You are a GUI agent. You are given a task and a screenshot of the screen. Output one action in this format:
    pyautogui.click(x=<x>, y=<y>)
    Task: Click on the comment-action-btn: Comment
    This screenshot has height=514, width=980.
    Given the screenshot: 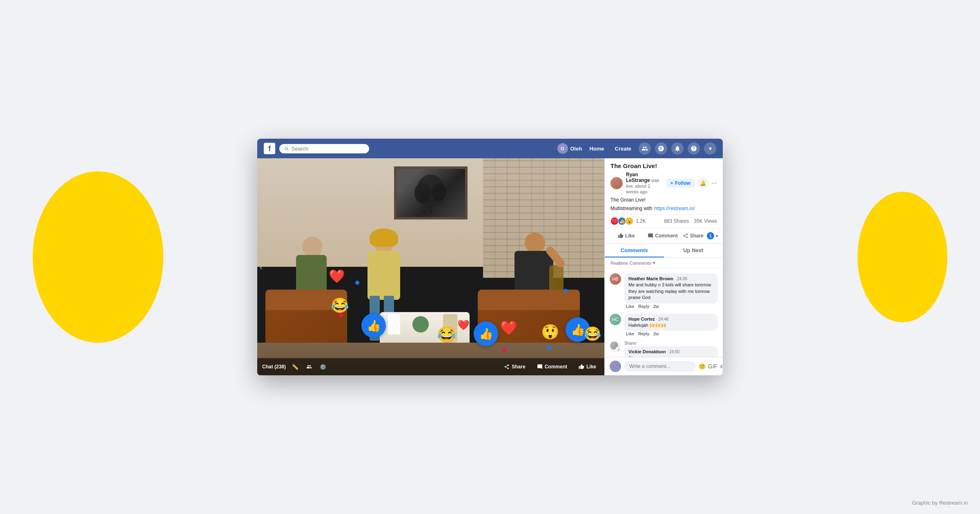 What is the action you would take?
    pyautogui.click(x=662, y=236)
    